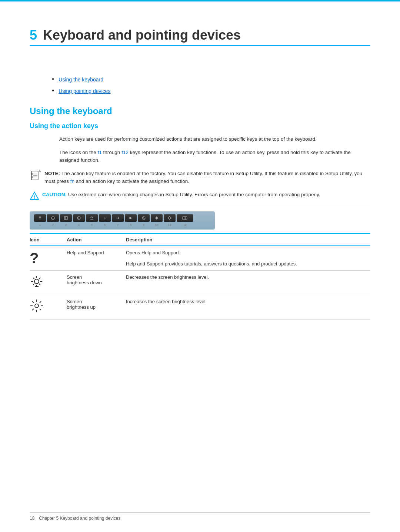  What do you see at coordinates (73, 181) in the screenshot?
I see `note-fn: fn` at bounding box center [73, 181].